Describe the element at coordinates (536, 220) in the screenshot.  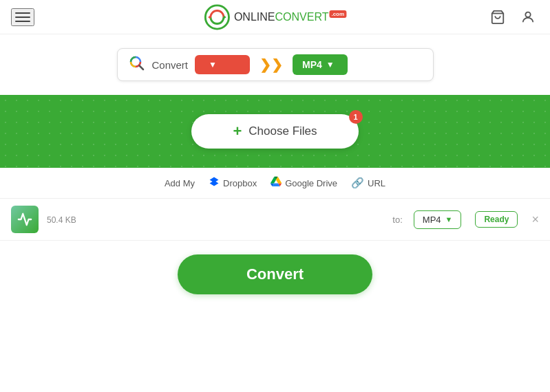
I see `file-remove-button: ×` at that location.